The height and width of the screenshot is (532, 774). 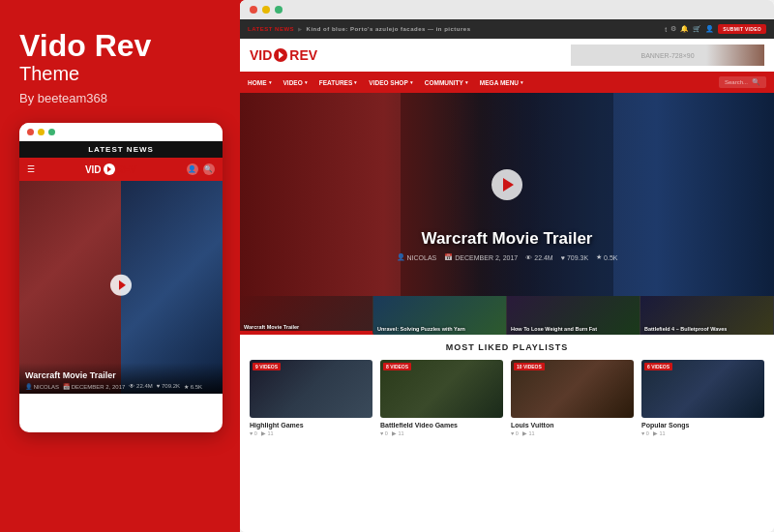 What do you see at coordinates (573, 433) in the screenshot?
I see `playlist-meta-3: ♥ 0 ▶ 11` at bounding box center [573, 433].